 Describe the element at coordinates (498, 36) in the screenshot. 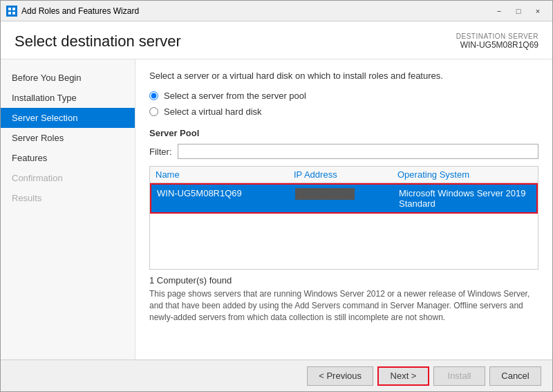

I see `destination-label: DESTINATION SERVER` at that location.